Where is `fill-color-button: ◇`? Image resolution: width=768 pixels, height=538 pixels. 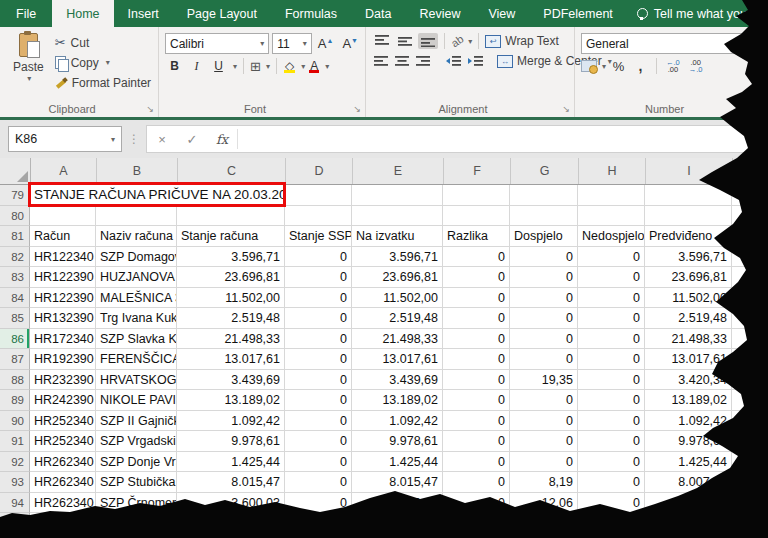
fill-color-button: ◇ is located at coordinates (290, 66).